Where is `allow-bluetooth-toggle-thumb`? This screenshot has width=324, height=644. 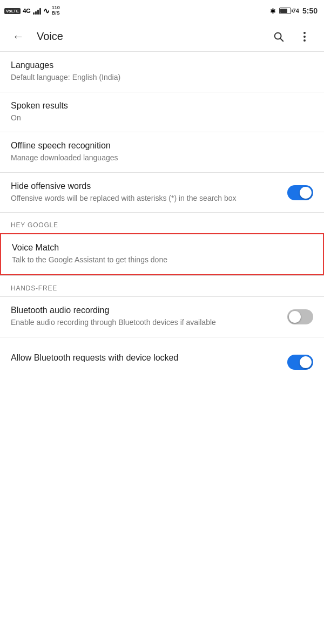
allow-bluetooth-toggle-thumb is located at coordinates (306, 362).